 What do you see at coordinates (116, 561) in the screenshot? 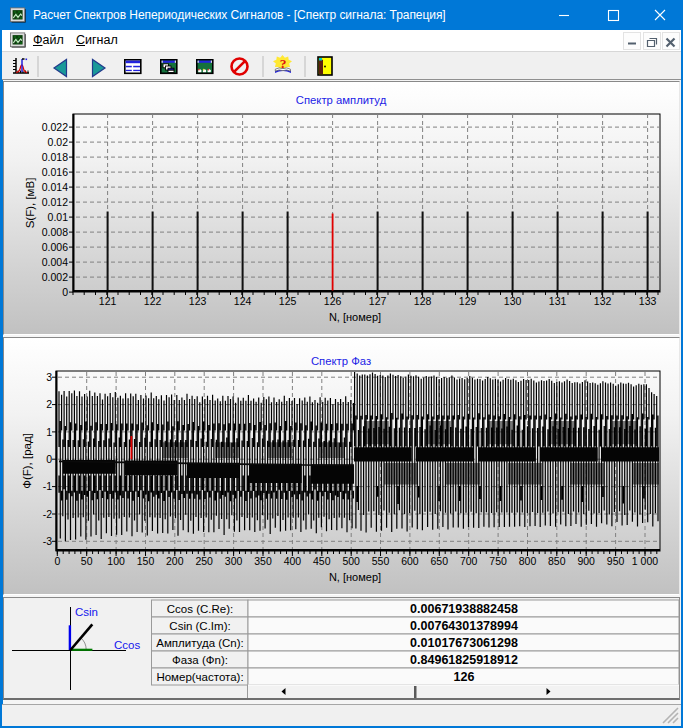
I see `svg-text: 100` at bounding box center [116, 561].